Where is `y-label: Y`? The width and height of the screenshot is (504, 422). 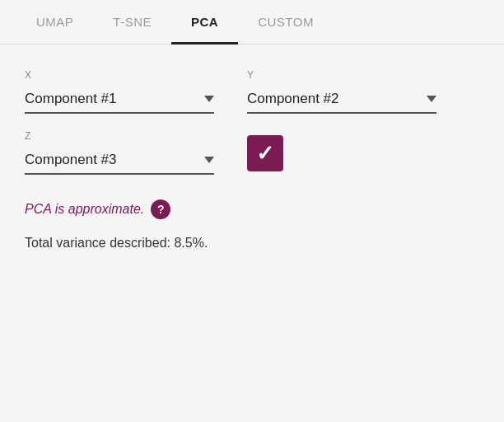
y-label: Y is located at coordinates (342, 75).